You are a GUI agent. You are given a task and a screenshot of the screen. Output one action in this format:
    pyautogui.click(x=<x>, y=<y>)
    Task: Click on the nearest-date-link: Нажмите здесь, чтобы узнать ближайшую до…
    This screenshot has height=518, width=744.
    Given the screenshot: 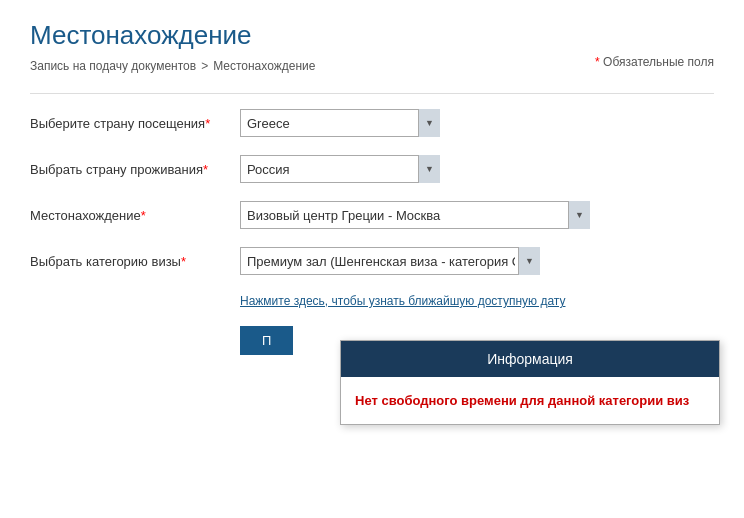 What is the action you would take?
    pyautogui.click(x=402, y=301)
    